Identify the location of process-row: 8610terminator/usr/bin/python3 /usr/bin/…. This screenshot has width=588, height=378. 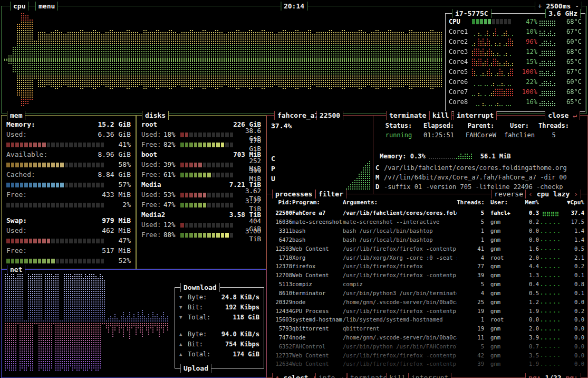
(427, 292).